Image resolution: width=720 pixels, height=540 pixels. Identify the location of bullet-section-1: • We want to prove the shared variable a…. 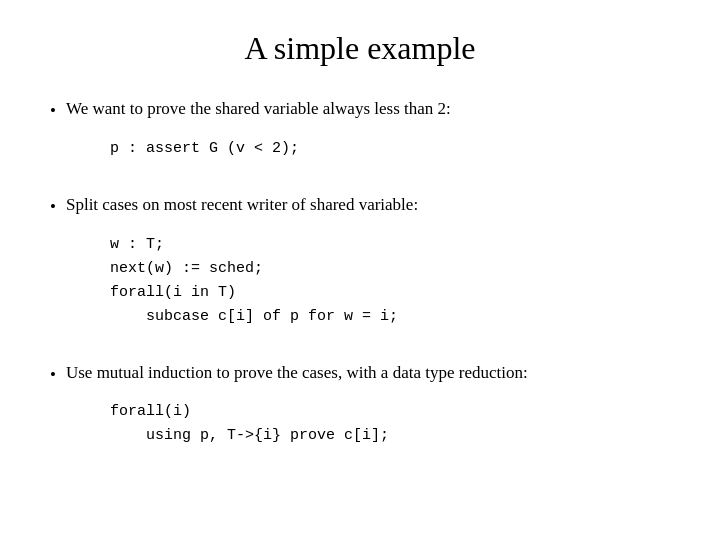
(360, 134).